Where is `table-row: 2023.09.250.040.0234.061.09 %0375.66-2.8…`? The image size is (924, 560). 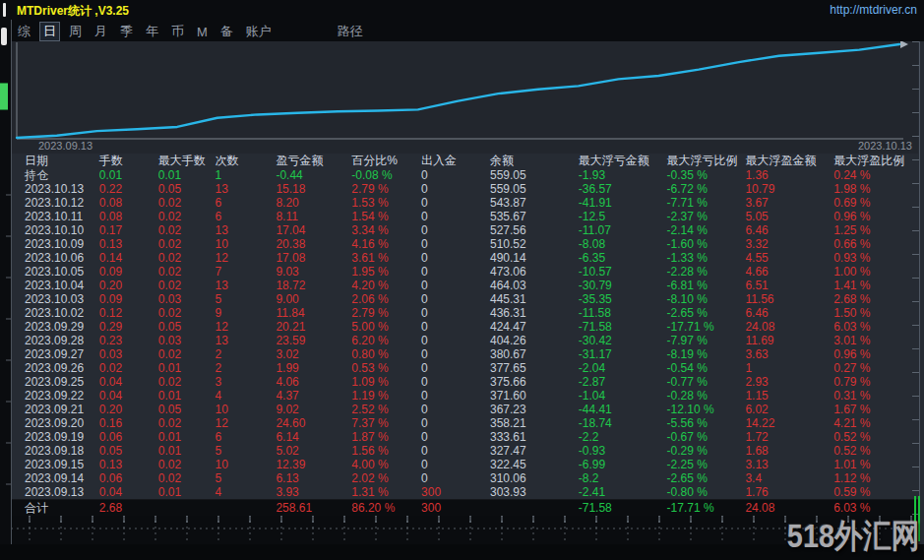 table-row: 2023.09.250.040.0234.061.09 %0375.66-2.8… is located at coordinates (464, 382).